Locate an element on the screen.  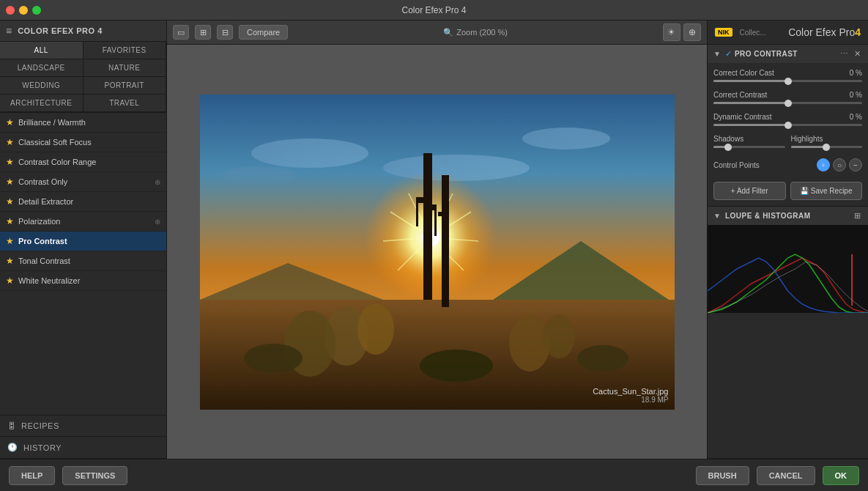
dynamic-contrast-value: 0 % is located at coordinates (856, 117).